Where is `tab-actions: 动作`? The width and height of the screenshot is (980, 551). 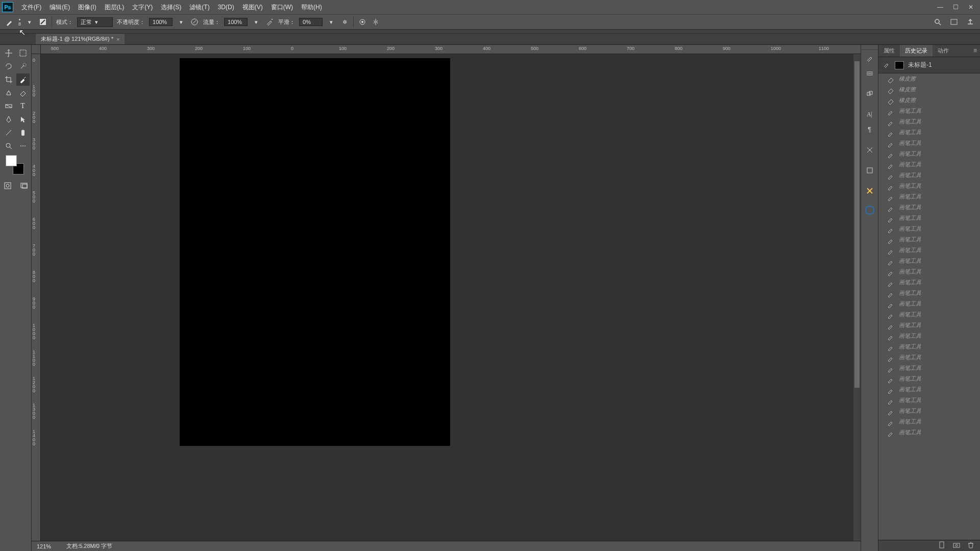 tab-actions: 动作 is located at coordinates (943, 51).